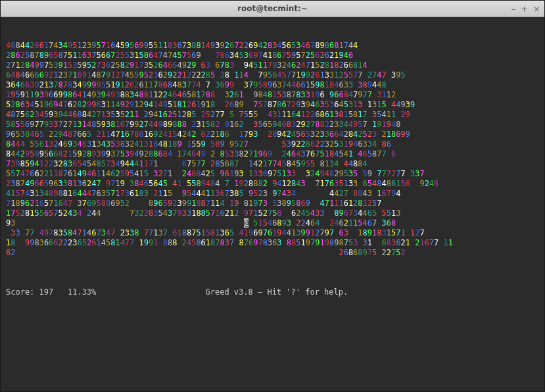 The height and width of the screenshot is (392, 545). Describe the element at coordinates (82, 292) in the screenshot. I see `score-percent: 11.33%` at that location.